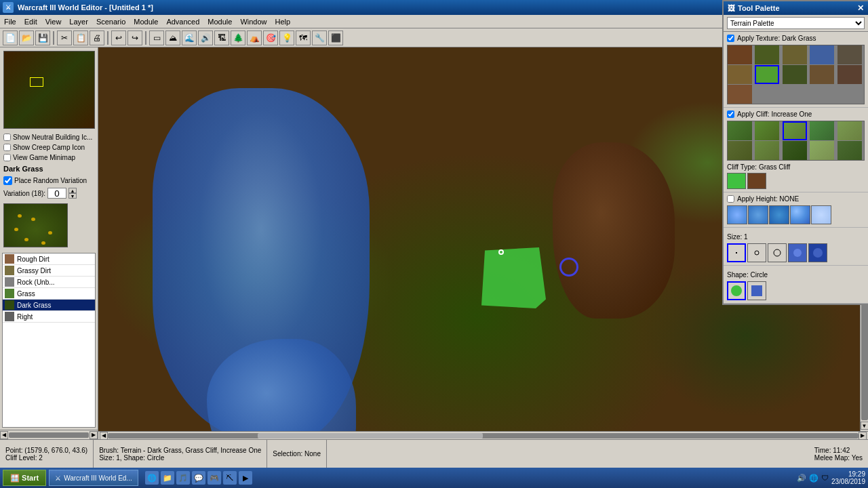 This screenshot has width=868, height=488. Describe the element at coordinates (73, 196) in the screenshot. I see `variation-down-button: ▼` at that location.